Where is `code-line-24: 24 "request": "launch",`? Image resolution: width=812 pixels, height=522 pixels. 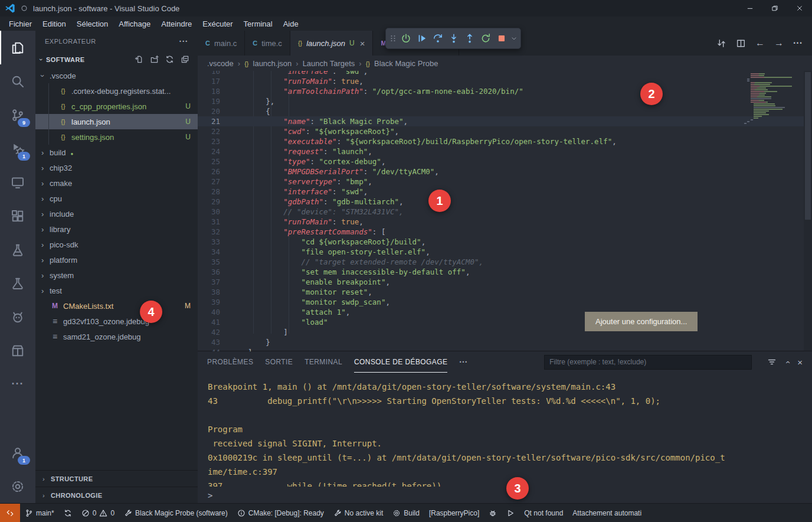 code-line-24: 24 "request": "launch", is located at coordinates (500, 151).